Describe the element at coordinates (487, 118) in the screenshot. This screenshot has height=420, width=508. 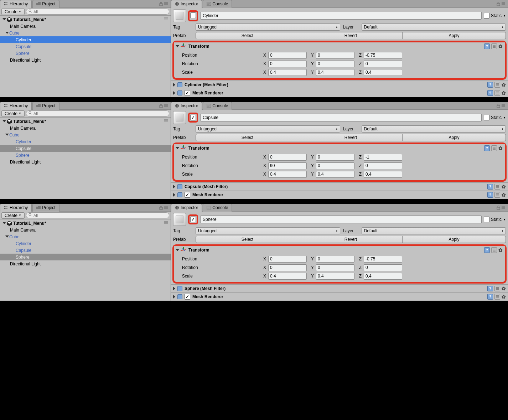
I see `static-checkbox` at that location.